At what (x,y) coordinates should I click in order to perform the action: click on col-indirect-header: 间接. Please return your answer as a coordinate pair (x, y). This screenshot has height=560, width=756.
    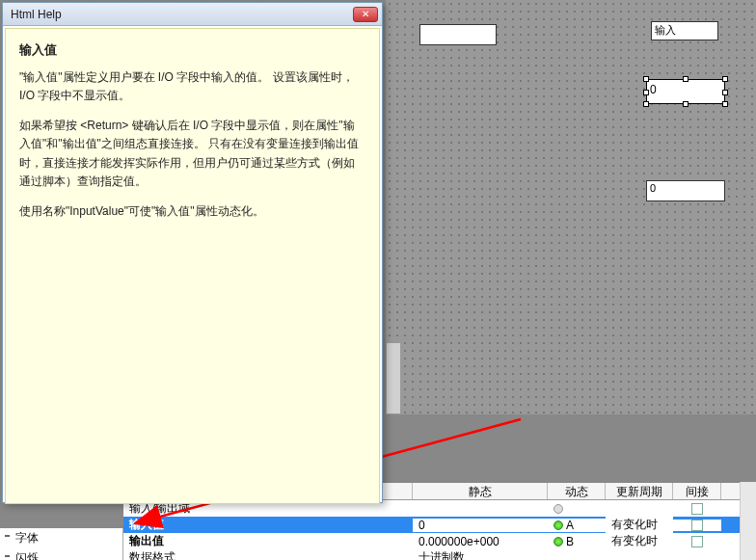
    Looking at the image, I should click on (697, 492).